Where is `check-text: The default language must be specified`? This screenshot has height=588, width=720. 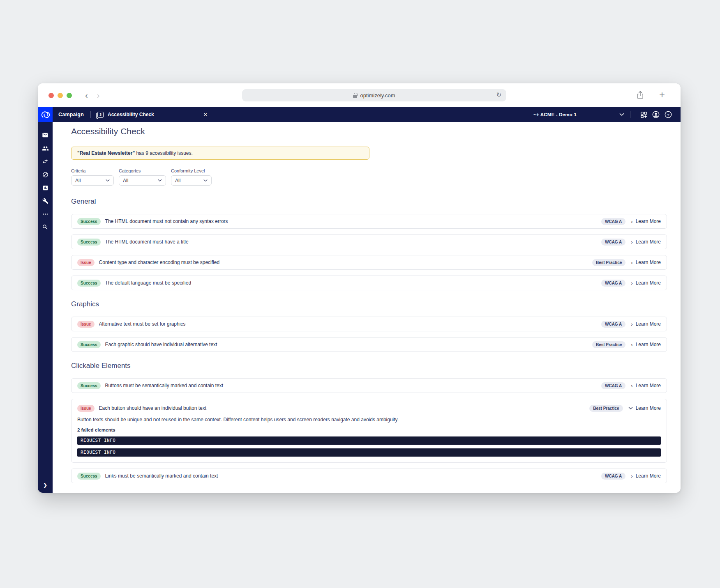
check-text: The default language must be specified is located at coordinates (353, 283).